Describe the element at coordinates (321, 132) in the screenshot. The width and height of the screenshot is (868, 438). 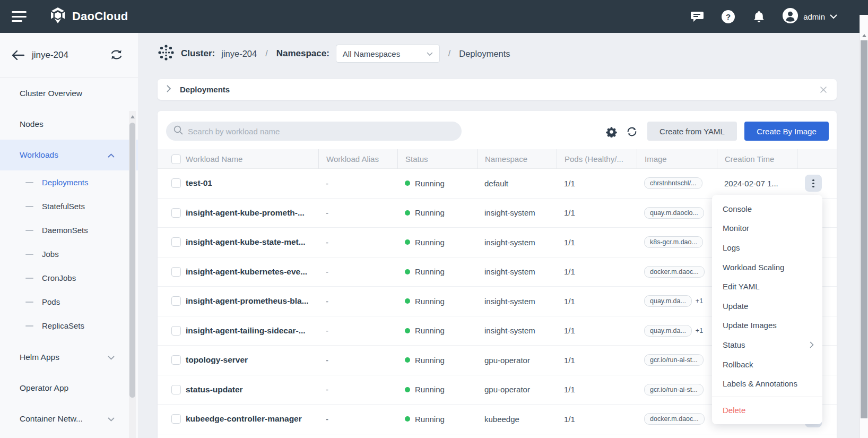
I see `search-input` at that location.